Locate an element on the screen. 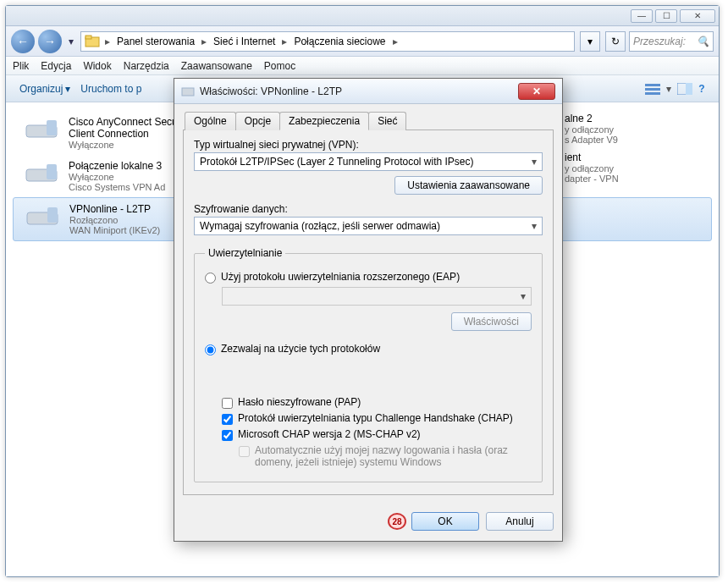 The image size is (728, 584). annotation-badge: 28 is located at coordinates (397, 521).